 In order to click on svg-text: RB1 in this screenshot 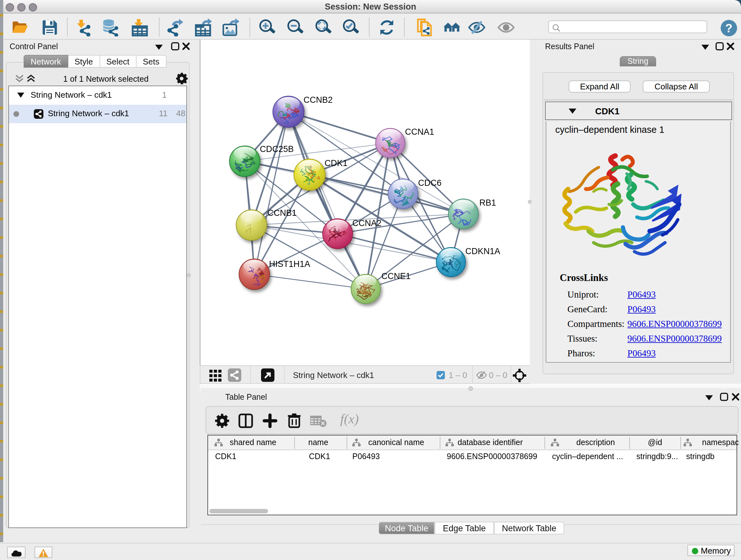, I will do `click(488, 203)`.